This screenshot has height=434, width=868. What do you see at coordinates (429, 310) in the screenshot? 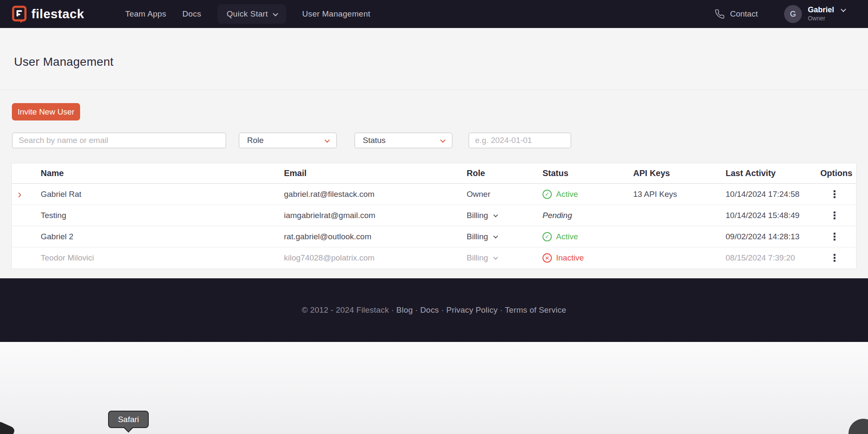
I see `footer-link-docs: Docs` at bounding box center [429, 310].